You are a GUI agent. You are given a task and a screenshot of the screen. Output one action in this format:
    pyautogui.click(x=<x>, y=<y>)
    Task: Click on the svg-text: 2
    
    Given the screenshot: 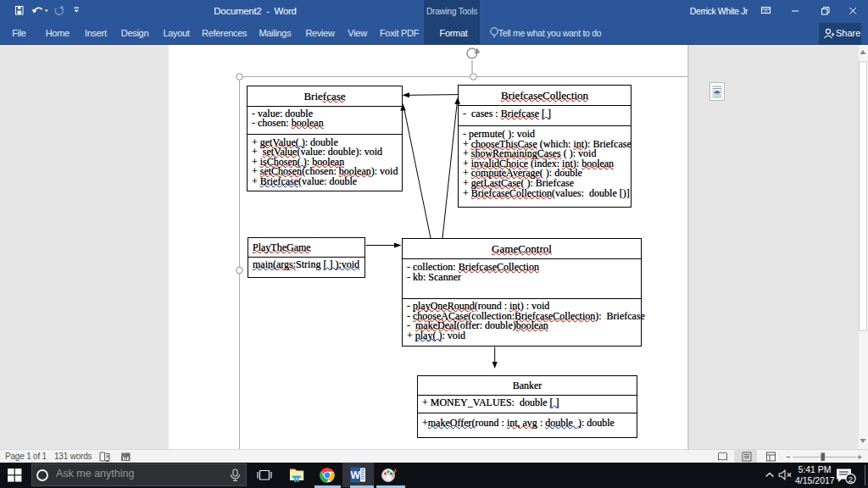 What is the action you would take?
    pyautogui.click(x=851, y=480)
    